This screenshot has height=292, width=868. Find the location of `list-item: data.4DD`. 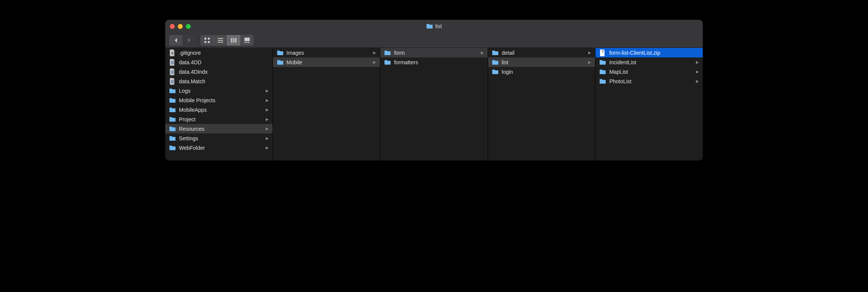

list-item: data.4DD is located at coordinates (219, 62).